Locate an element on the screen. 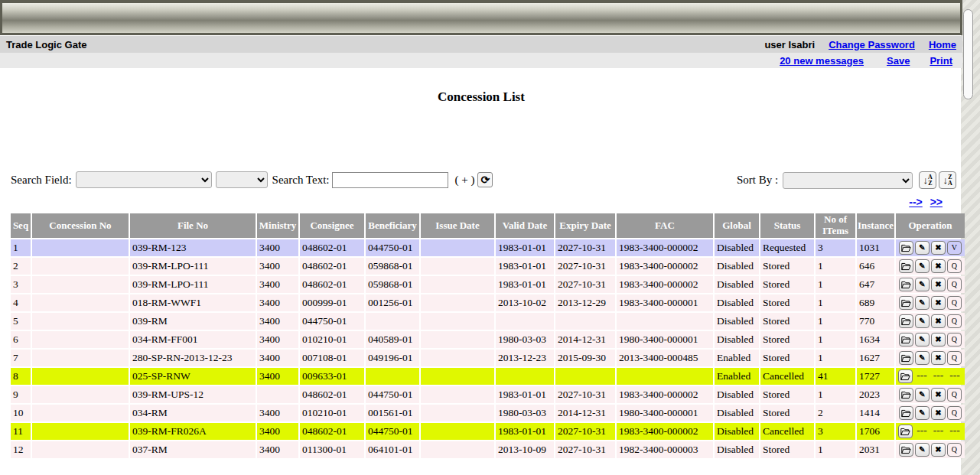 The image size is (980, 475). cell-consignee: 011300-01 is located at coordinates (332, 450).